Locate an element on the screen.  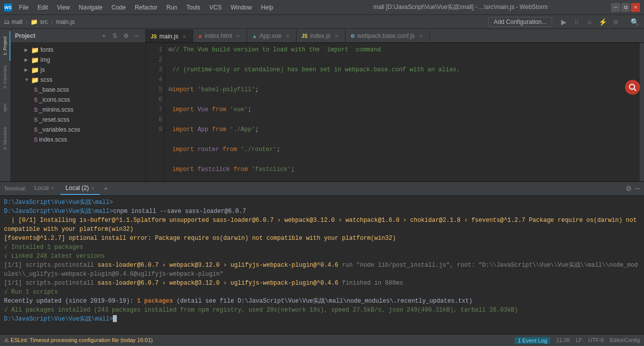
line-ending-display: LF is located at coordinates (579, 341).